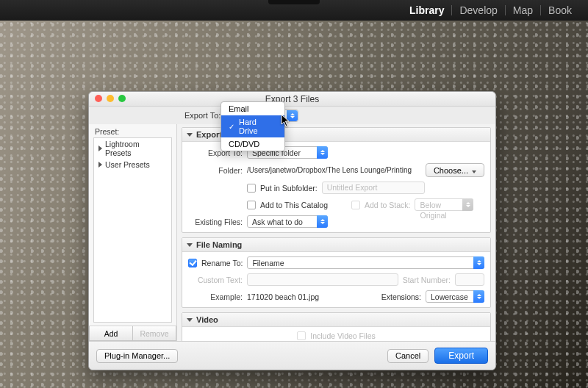 The height and width of the screenshot is (388, 588). What do you see at coordinates (451, 170) in the screenshot?
I see `button-label: Choose...` at bounding box center [451, 170].